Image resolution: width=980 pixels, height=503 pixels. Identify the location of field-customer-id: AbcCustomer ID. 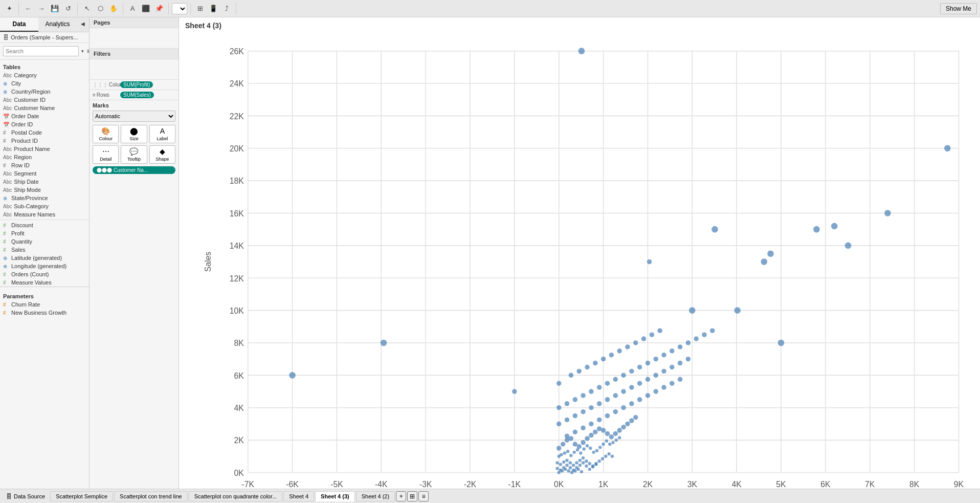
(44, 100).